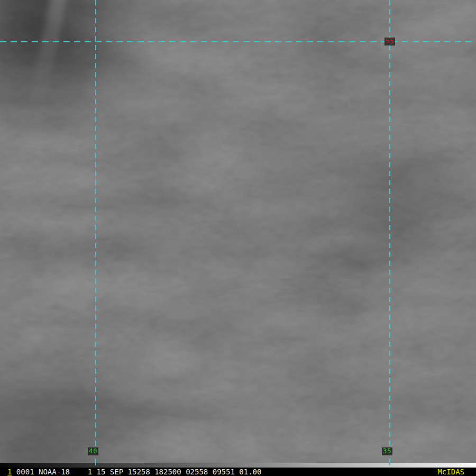  Describe the element at coordinates (238, 472) in the screenshot. I see `status-bar: 1 0001 NOAA-18 1 15 SEP 15258 182500 025…` at that location.